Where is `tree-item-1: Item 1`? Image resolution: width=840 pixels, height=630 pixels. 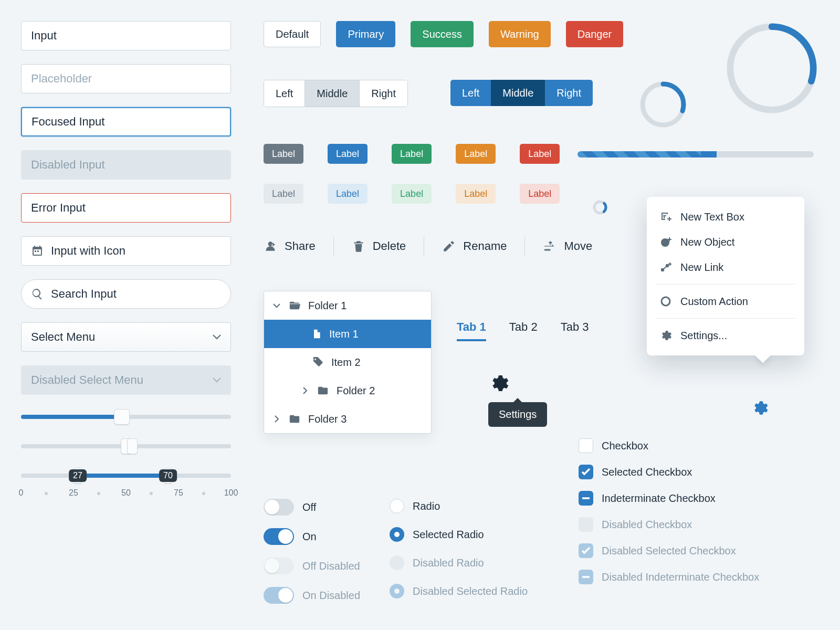
tree-item-1: Item 1 is located at coordinates (348, 334).